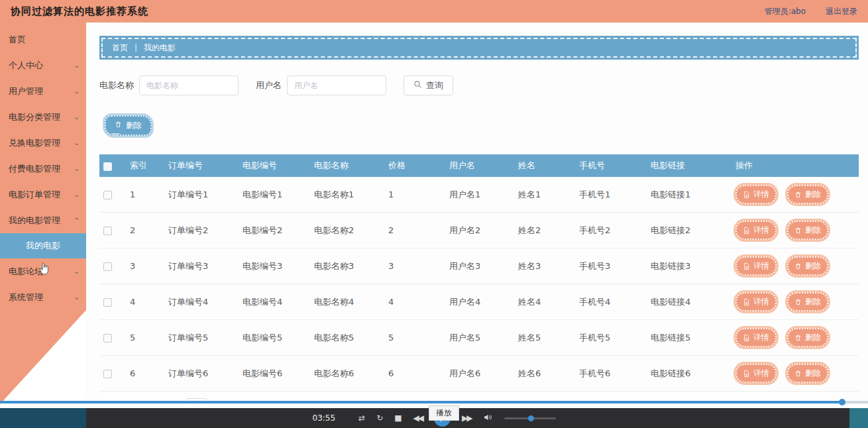 This screenshot has height=428, width=868. What do you see at coordinates (611, 374) in the screenshot?
I see `cell-phone: 手机号6` at bounding box center [611, 374].